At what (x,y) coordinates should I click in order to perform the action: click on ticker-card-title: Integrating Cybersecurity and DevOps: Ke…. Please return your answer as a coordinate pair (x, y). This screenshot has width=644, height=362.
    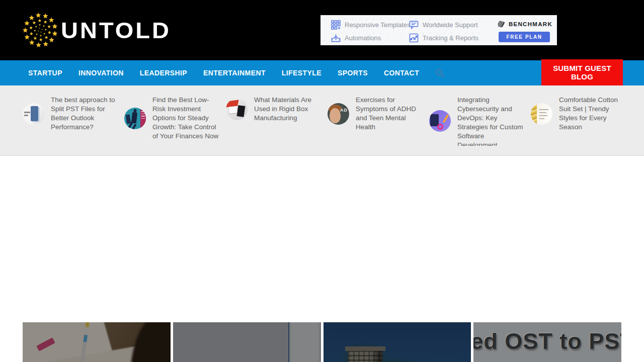
    Looking at the image, I should click on (491, 121).